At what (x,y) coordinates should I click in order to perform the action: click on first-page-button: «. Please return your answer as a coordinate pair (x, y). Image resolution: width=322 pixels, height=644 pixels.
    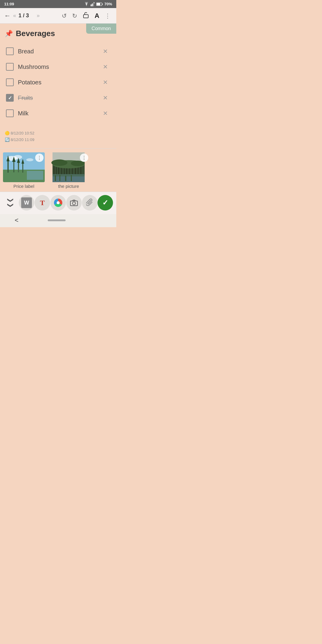
    Looking at the image, I should click on (15, 16).